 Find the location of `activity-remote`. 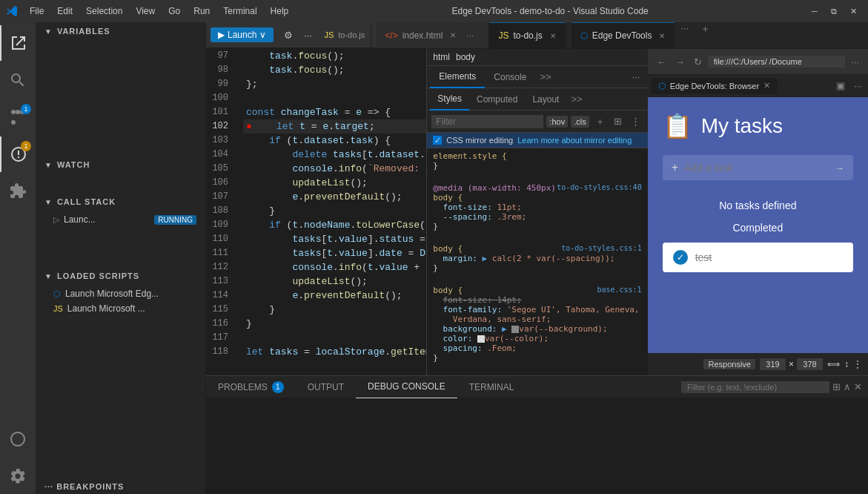

activity-remote is located at coordinates (18, 439).